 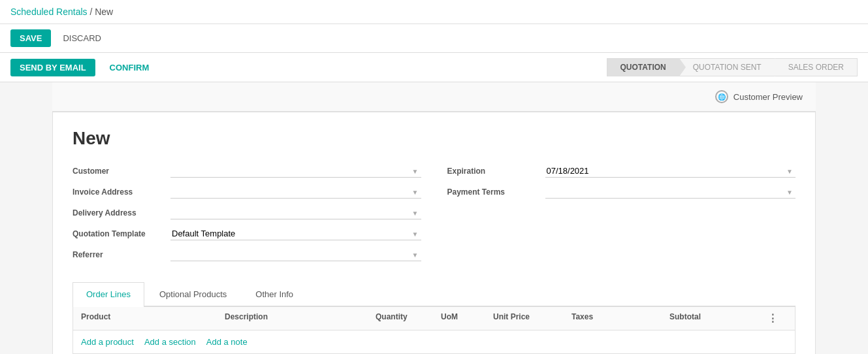 What do you see at coordinates (434, 12) in the screenshot?
I see `breadcrumb: Scheduled Rentals / New` at bounding box center [434, 12].